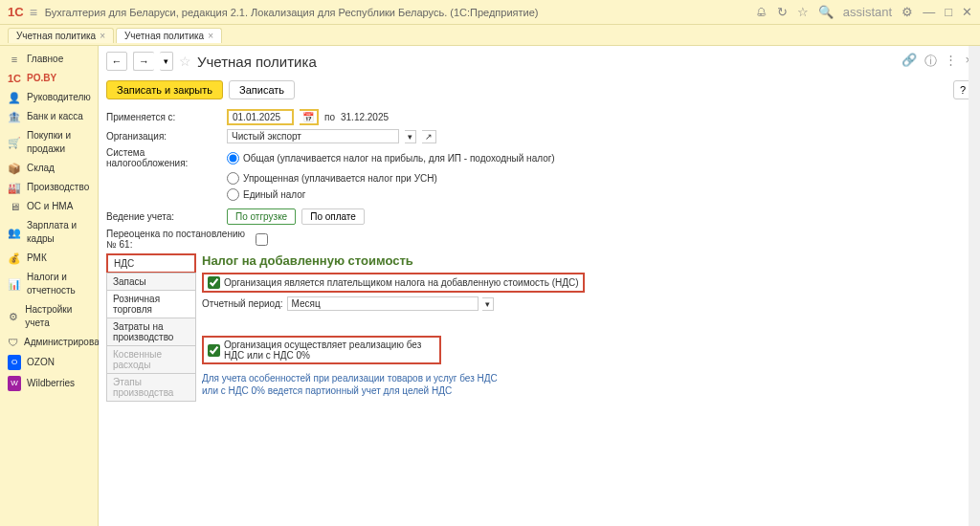  Describe the element at coordinates (151, 264) in the screenshot. I see `subtab-nds: НДС` at that location.